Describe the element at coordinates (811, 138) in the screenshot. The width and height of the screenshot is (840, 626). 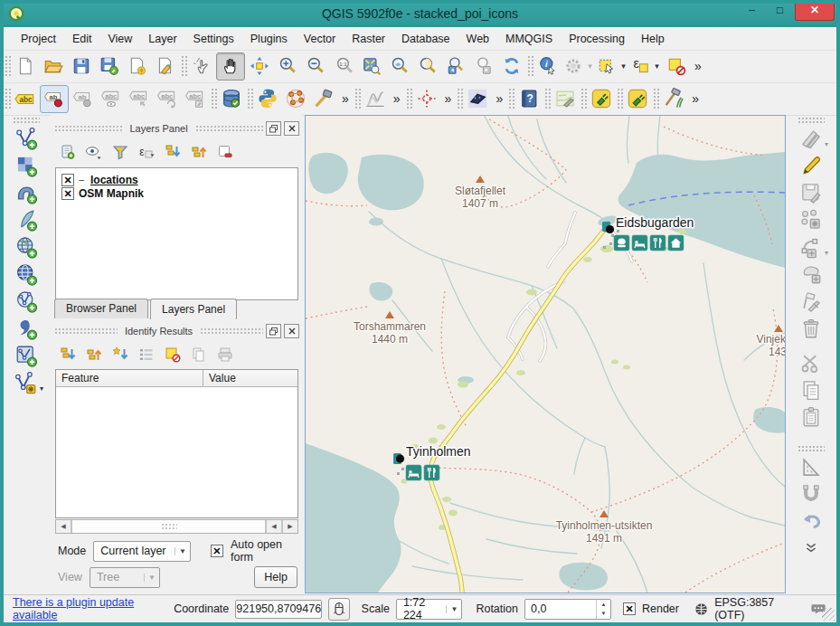
I see `current-edits-button: ▾` at that location.